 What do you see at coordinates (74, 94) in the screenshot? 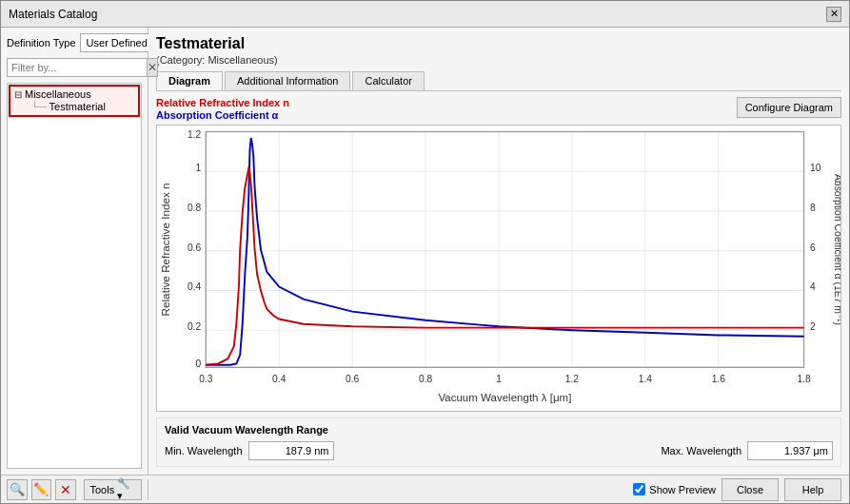
I see `tree-parent-row: ⊟ Miscellaneous` at bounding box center [74, 94].